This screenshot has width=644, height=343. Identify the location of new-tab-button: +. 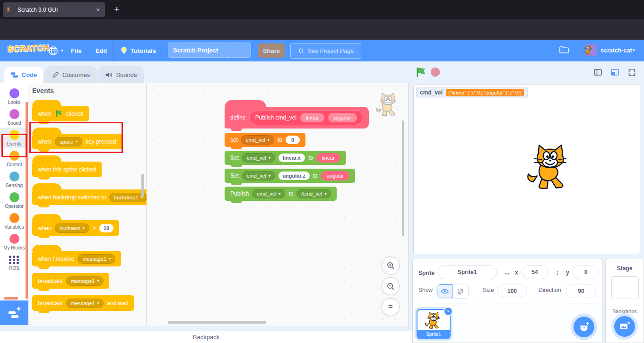
(117, 9).